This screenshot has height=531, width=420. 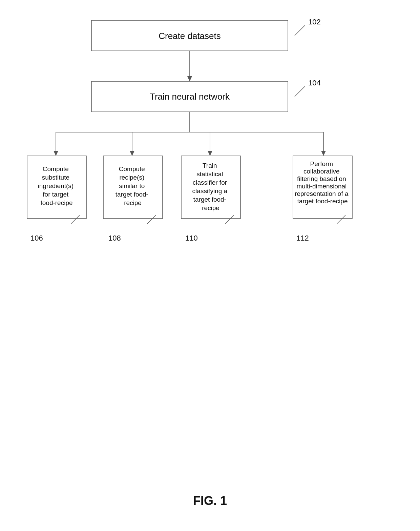 What do you see at coordinates (192, 238) in the screenshot?
I see `ref-110: 110` at bounding box center [192, 238].